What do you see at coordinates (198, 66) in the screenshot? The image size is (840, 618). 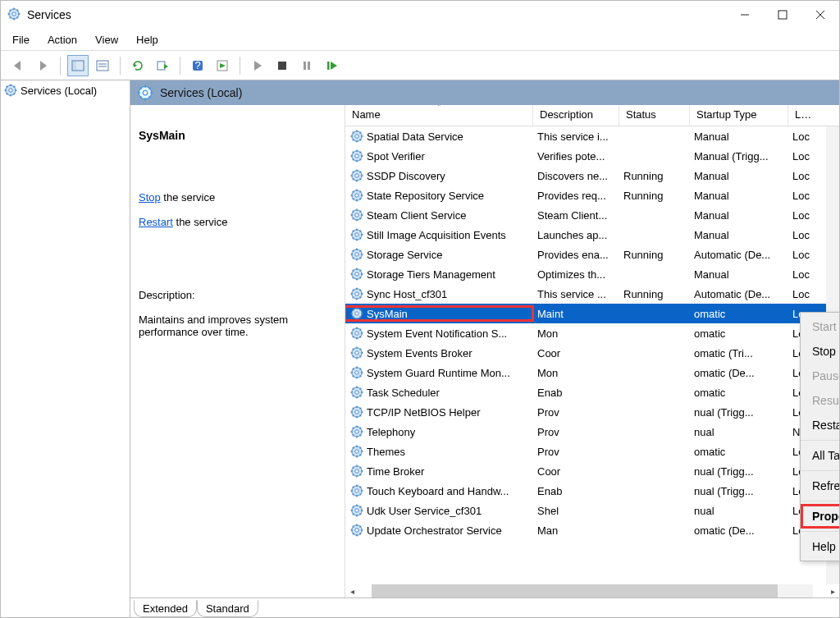 I see `help-button: ?` at bounding box center [198, 66].